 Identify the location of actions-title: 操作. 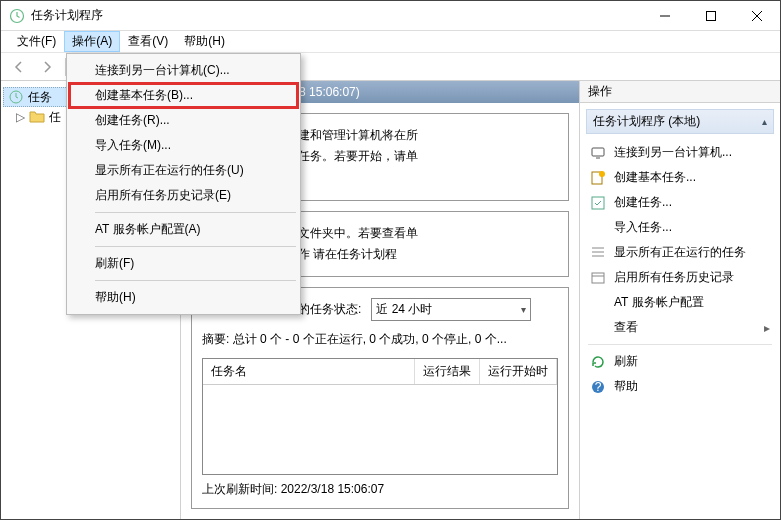
(680, 92).